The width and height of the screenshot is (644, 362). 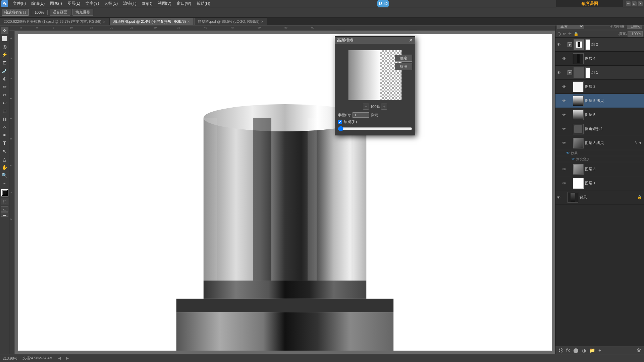 I want to click on group-button: 📁, so click(x=592, y=350).